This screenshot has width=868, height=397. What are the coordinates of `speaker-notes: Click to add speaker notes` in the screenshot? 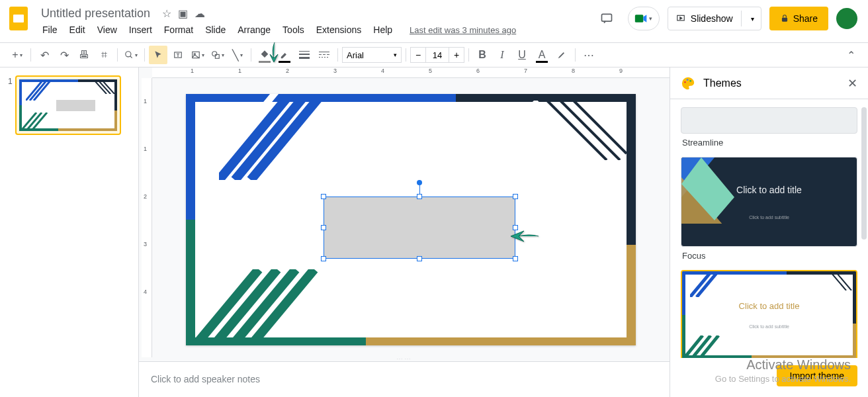 It's located at (404, 379).